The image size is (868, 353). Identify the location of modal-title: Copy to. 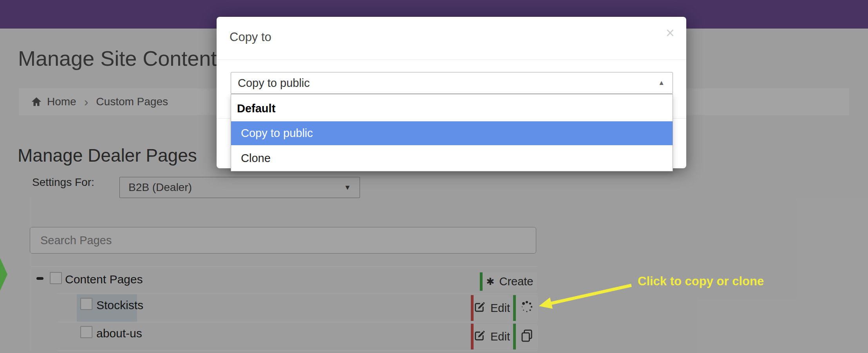
(251, 37).